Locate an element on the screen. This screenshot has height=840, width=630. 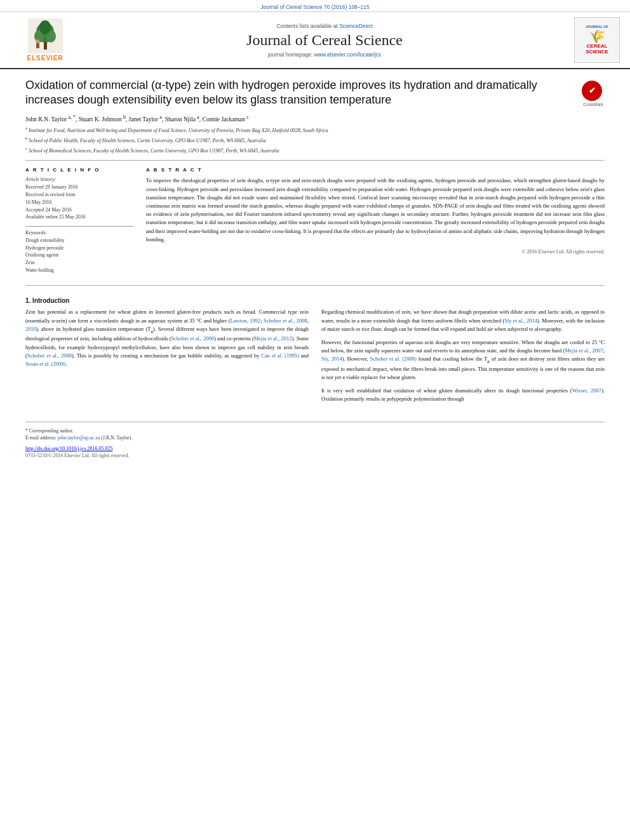
ref-sroan2009: Sroan et al. (2009) is located at coordinates (46, 364).